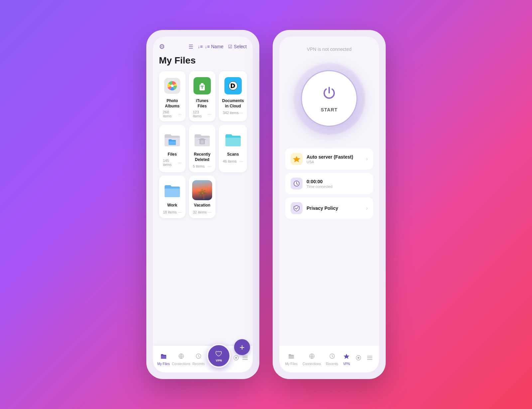 The height and width of the screenshot is (409, 532). Describe the element at coordinates (202, 139) in the screenshot. I see `recently-deleted-icon-wrap` at that location.